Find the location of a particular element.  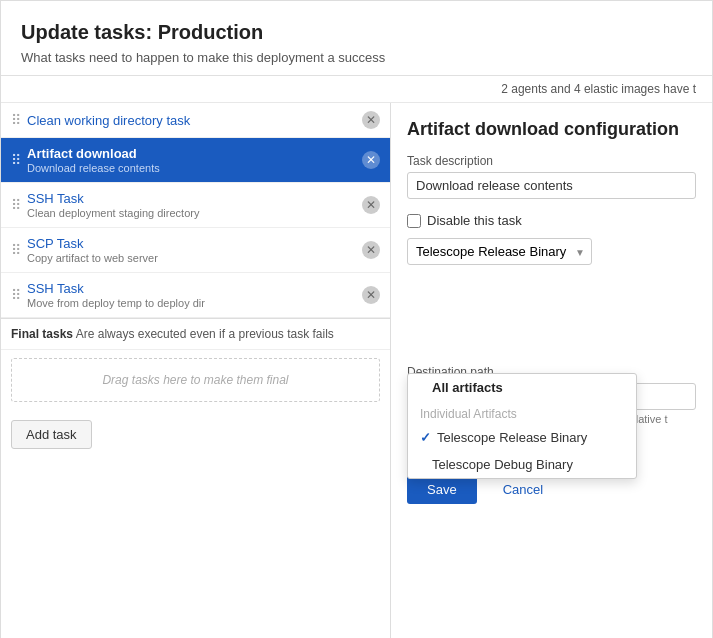

dropdown-item-telescope-release: Telescope Release Binary is located at coordinates (522, 438).